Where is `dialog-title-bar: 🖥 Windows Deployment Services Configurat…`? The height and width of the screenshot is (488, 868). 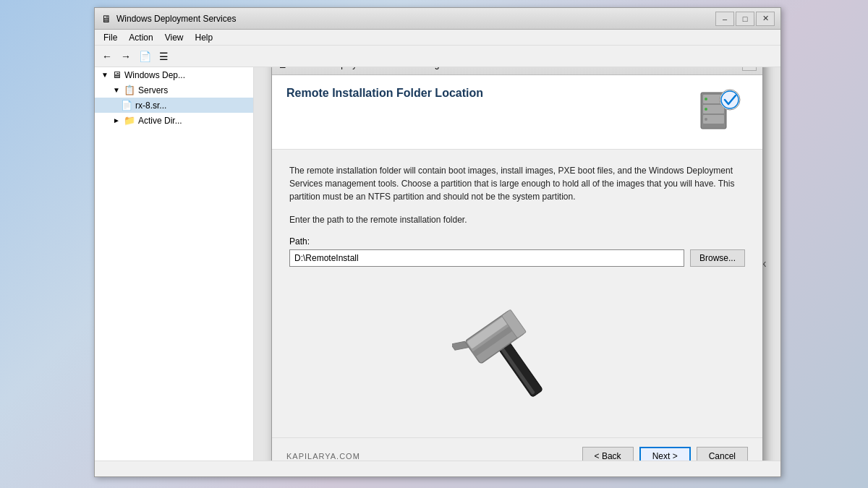 dialog-title-bar: 🖥 Windows Deployment Services Configurat… is located at coordinates (517, 71).